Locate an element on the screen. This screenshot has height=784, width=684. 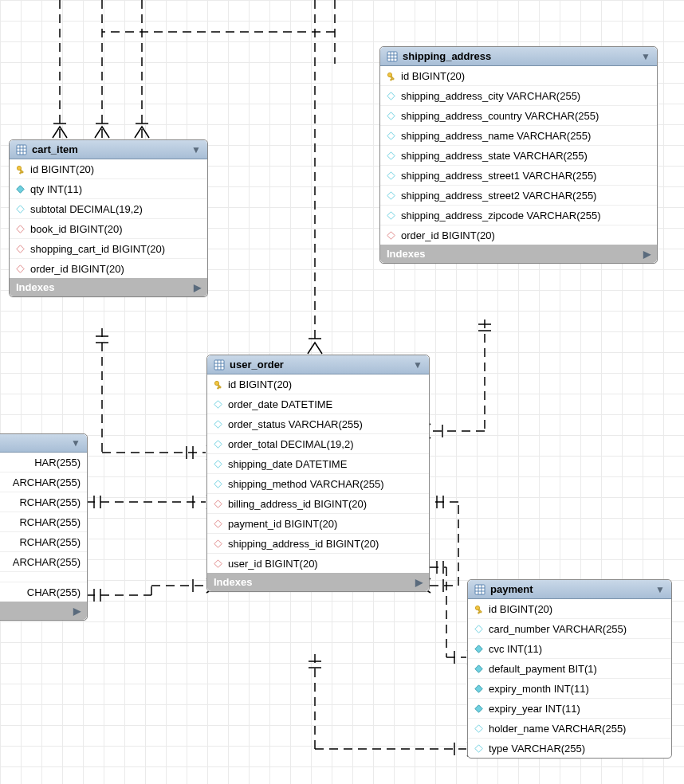
column-row: card_number VARCHAR(255) is located at coordinates (569, 628).